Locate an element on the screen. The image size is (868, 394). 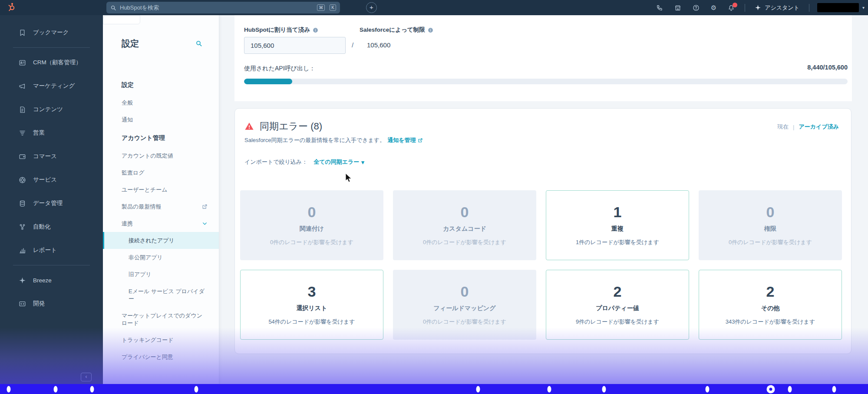
player-bar is located at coordinates (434, 389).